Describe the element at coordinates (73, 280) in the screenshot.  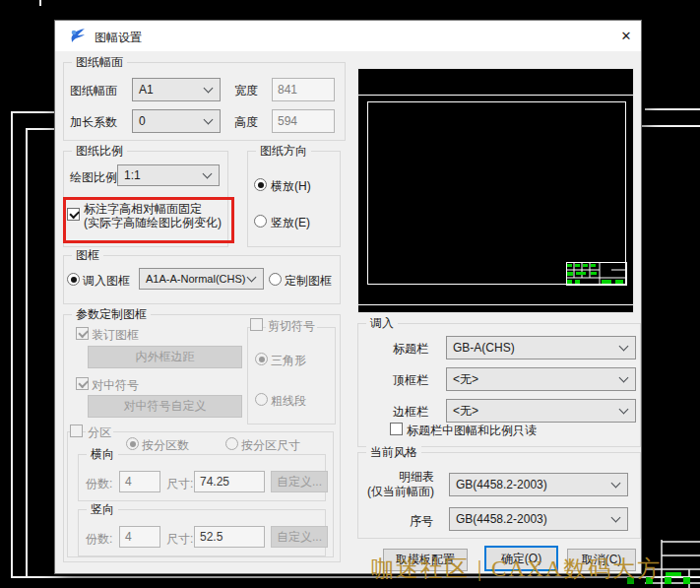
I see `load-frame-radio` at that location.